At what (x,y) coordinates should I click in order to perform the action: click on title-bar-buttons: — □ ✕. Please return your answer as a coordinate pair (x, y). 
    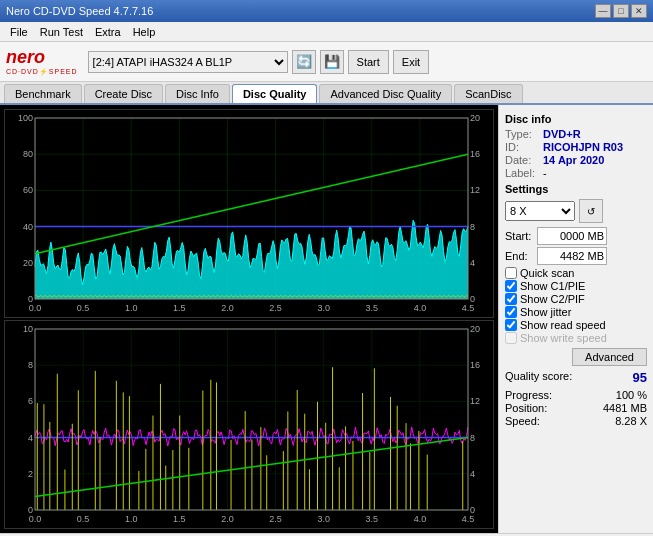
    Looking at the image, I should click on (621, 11).